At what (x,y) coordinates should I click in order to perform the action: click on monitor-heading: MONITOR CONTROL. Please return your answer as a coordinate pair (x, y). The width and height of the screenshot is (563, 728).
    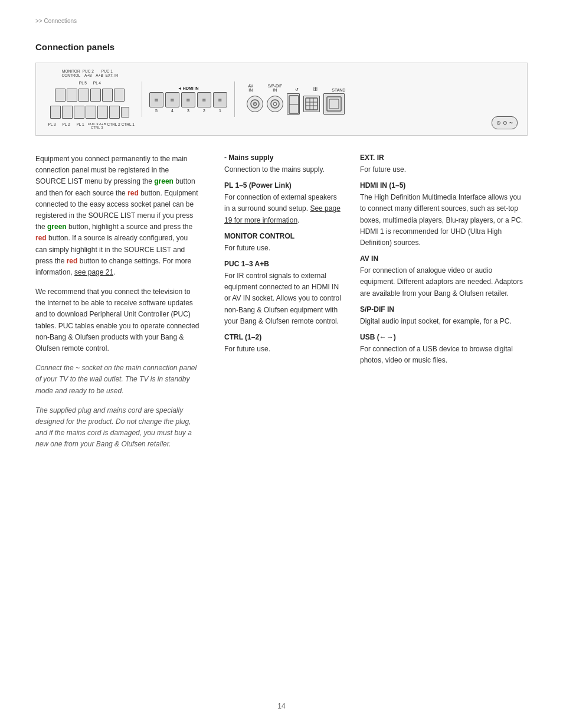
    Looking at the image, I should click on (283, 236).